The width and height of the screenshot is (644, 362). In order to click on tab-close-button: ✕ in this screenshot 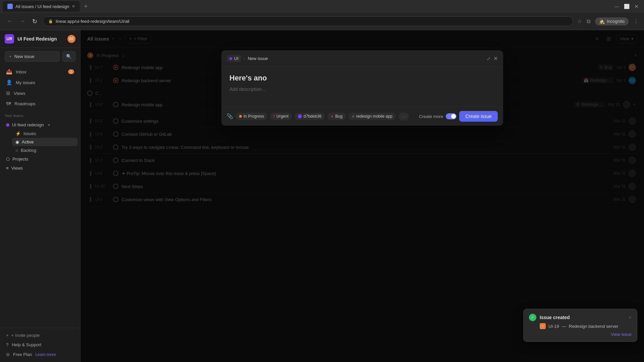, I will do `click(73, 6)`.